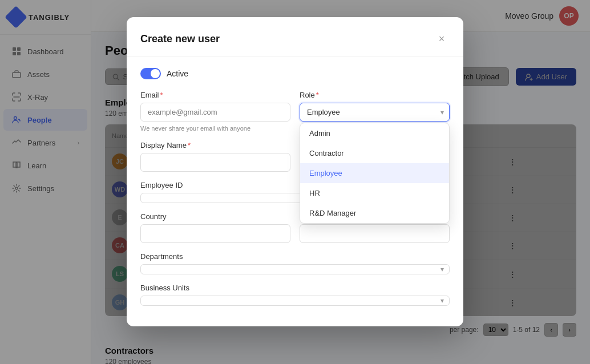 This screenshot has width=590, height=364. I want to click on email-required: *, so click(162, 95).